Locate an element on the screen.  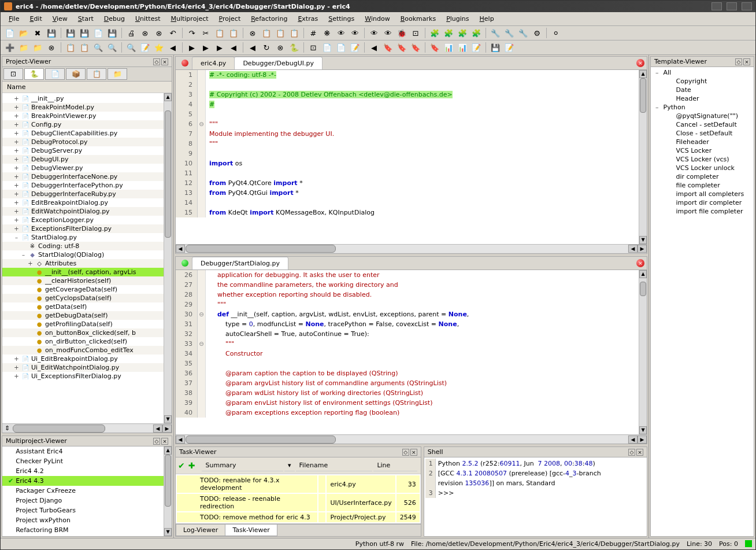
template-item: VCS Locker (vcs) is located at coordinates (702, 160).